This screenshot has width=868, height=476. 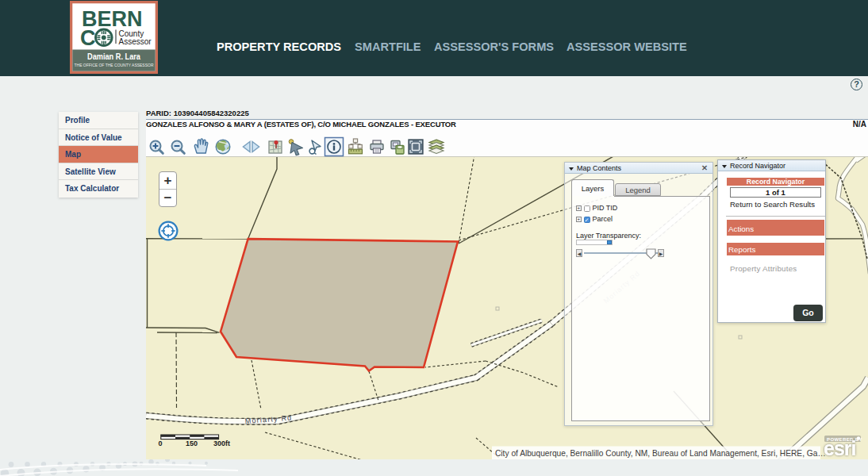 I want to click on svg-text: C, so click(x=88, y=38).